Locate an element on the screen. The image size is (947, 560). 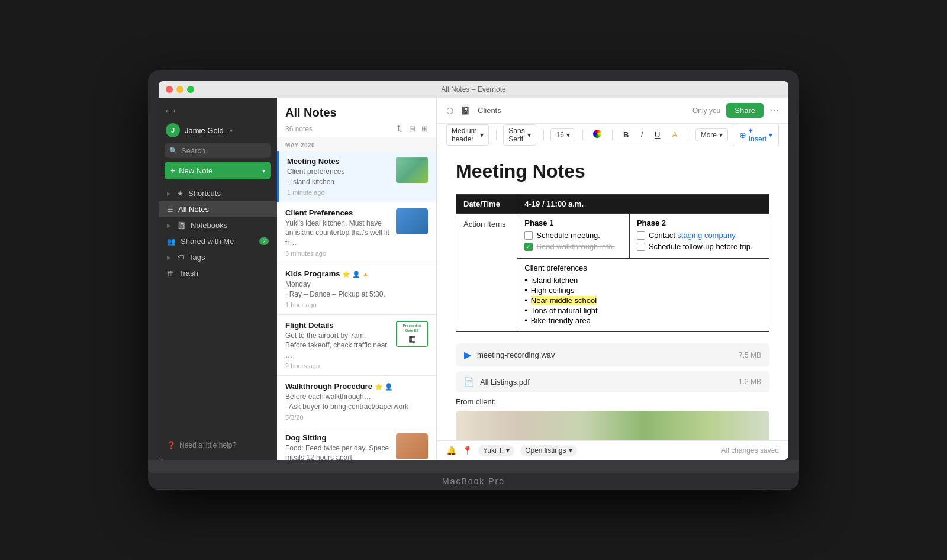
location-icon: 📍 is located at coordinates (468, 450).